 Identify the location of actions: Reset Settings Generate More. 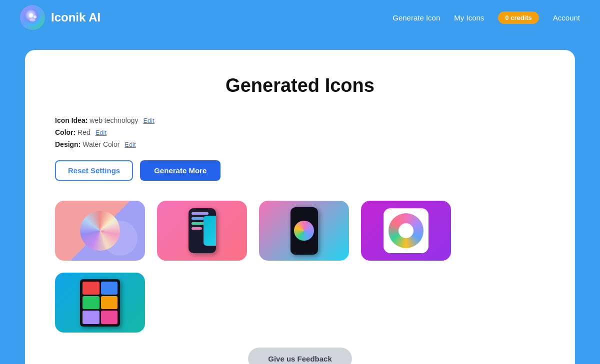
(300, 171).